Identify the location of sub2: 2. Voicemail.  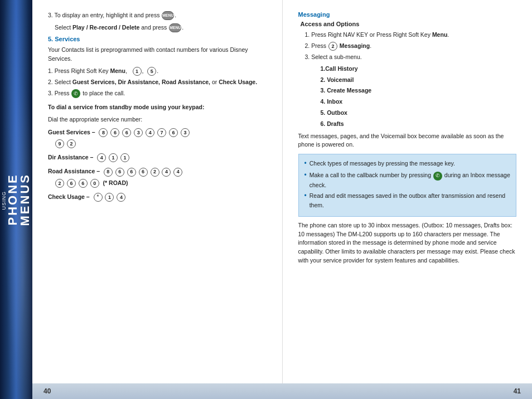
(419, 80).